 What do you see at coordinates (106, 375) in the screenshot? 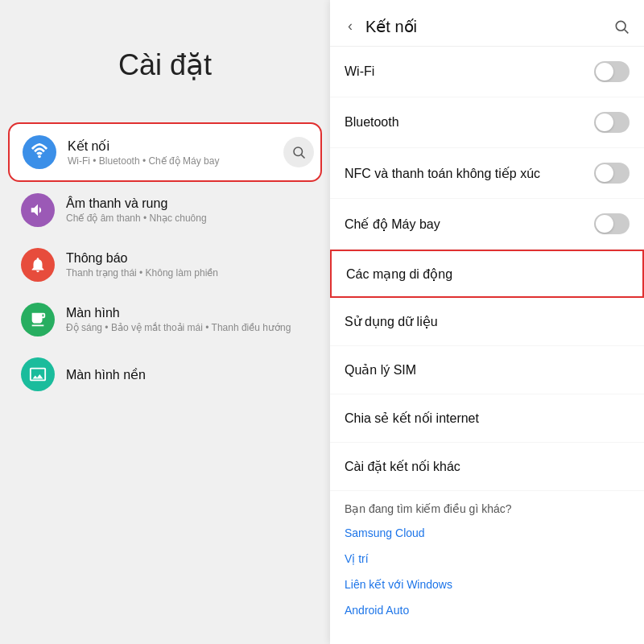
I see `man-hinh-nen-title: Màn hình nền` at bounding box center [106, 375].